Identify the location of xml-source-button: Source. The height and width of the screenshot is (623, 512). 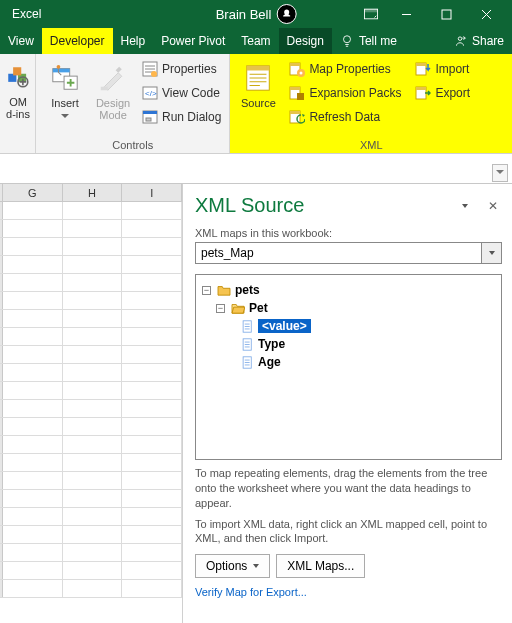
(258, 84).